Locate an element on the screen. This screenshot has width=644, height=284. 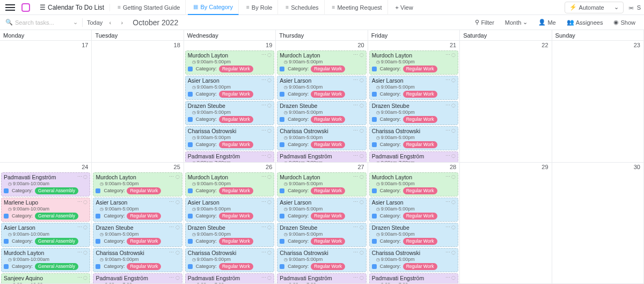
chevron-down-icon: ⌄ is located at coordinates (75, 23).